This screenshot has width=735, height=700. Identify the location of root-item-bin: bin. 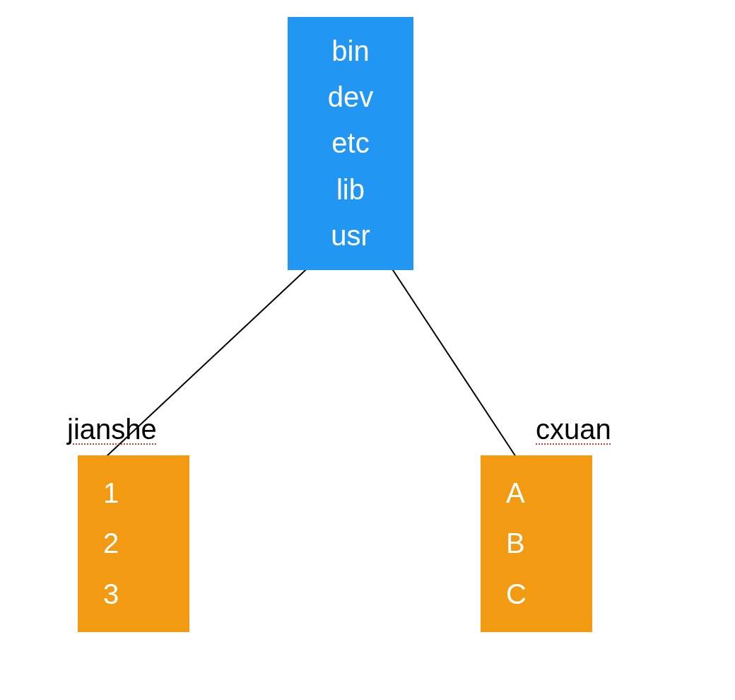
(351, 51).